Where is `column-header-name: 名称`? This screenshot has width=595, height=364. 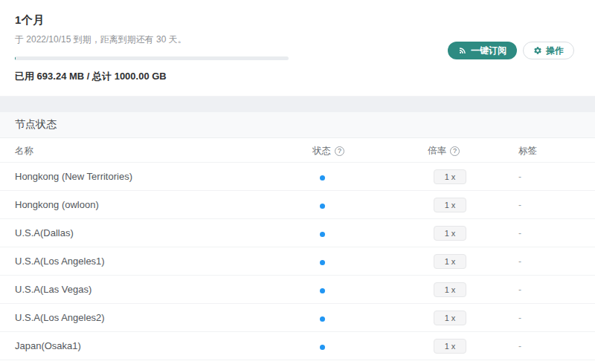 column-header-name: 名称 is located at coordinates (24, 152).